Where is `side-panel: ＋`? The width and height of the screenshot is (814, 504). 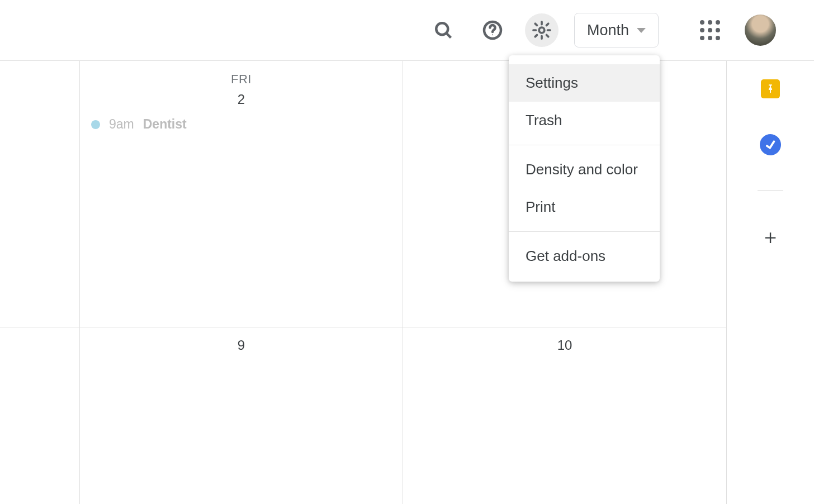
side-panel: ＋ is located at coordinates (770, 283).